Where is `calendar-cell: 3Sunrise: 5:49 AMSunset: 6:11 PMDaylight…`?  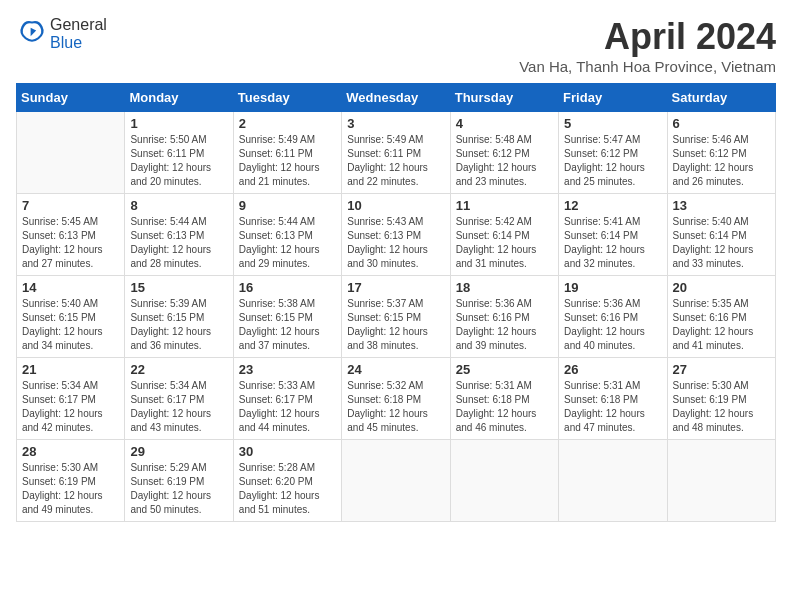
calendar-cell: 3Sunrise: 5:49 AMSunset: 6:11 PMDaylight… is located at coordinates (396, 153).